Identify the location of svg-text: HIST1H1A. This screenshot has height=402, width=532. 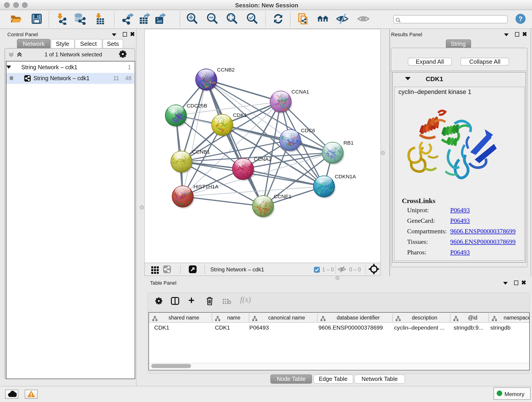
(206, 187).